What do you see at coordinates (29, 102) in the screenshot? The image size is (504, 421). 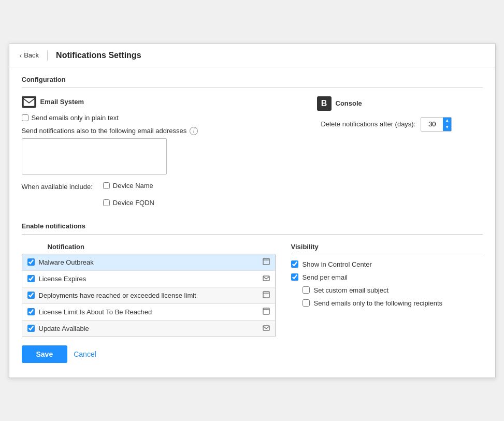 I see `email-icon` at bounding box center [29, 102].